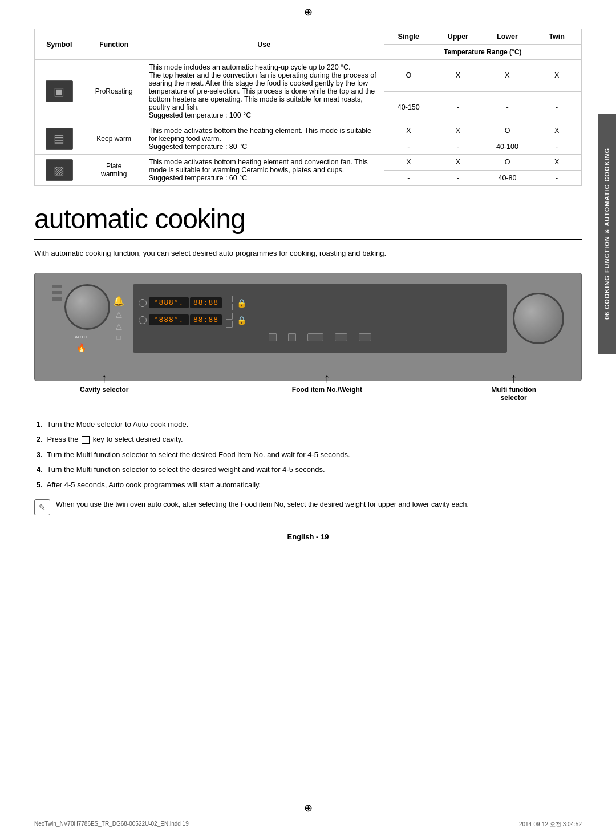  What do you see at coordinates (308, 221) in the screenshot?
I see `section-title-container: automatic cooking` at bounding box center [308, 221].